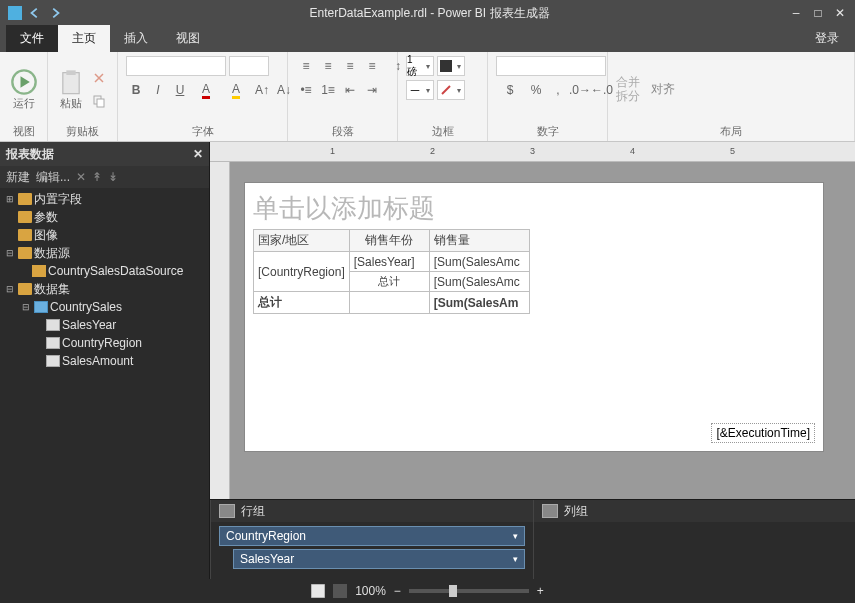 This screenshot has height=603, width=855. What do you see at coordinates (55, 13) in the screenshot?
I see `redo-icon` at bounding box center [55, 13].